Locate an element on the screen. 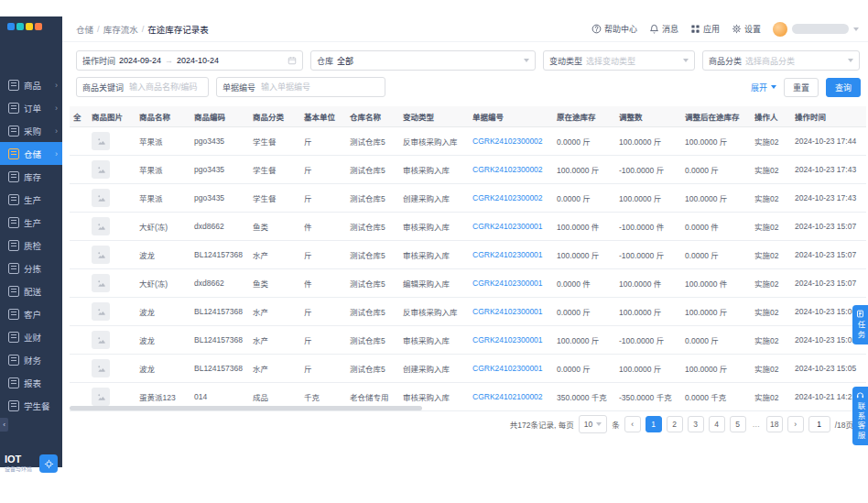 The image size is (868, 503). cell-unit: 斤 is located at coordinates (323, 312).